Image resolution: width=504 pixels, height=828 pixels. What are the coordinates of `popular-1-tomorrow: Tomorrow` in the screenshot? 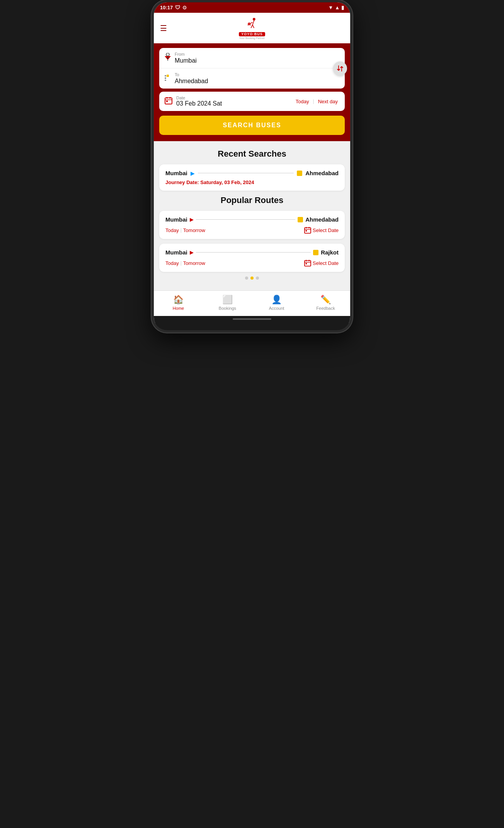 It's located at (194, 230).